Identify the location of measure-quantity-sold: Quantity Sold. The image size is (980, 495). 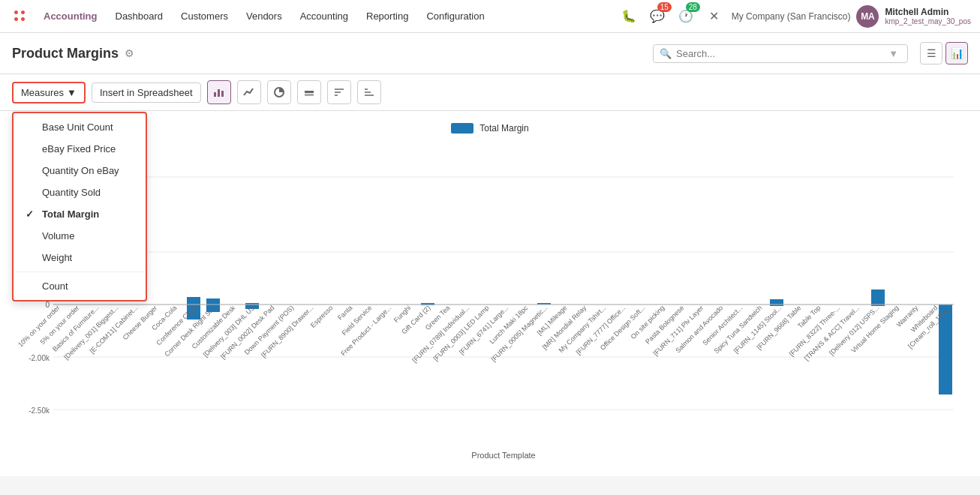
(80, 192).